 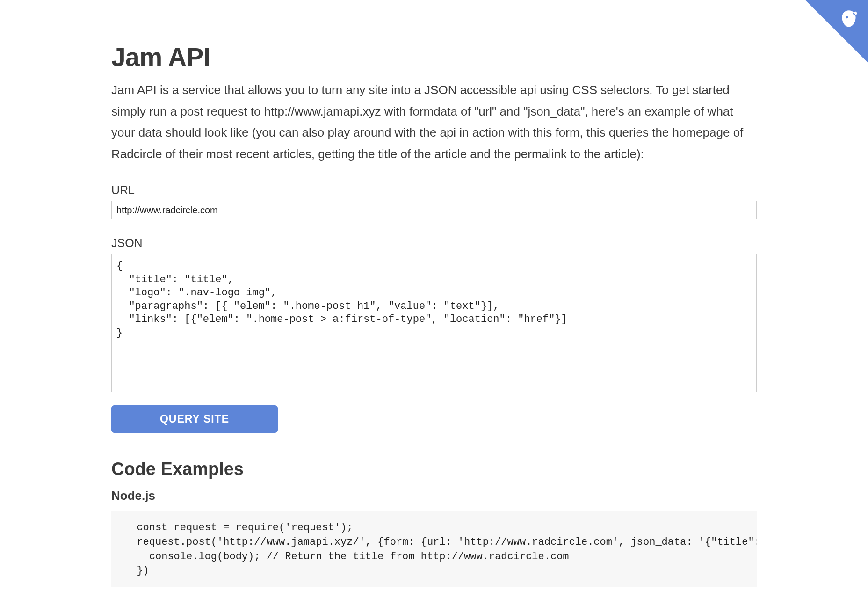 What do you see at coordinates (849, 19) in the screenshot?
I see `mascot-icon` at bounding box center [849, 19].